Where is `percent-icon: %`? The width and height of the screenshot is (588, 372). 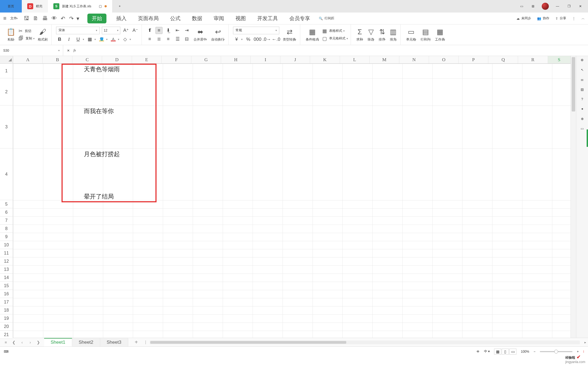 percent-icon: % is located at coordinates (248, 39).